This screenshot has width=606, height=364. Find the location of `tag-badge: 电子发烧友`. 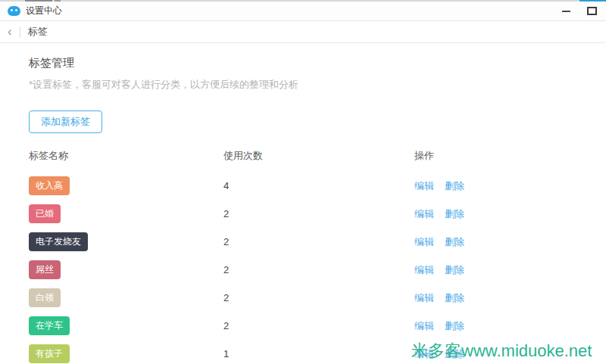

tag-badge: 电子发烧友 is located at coordinates (58, 242).